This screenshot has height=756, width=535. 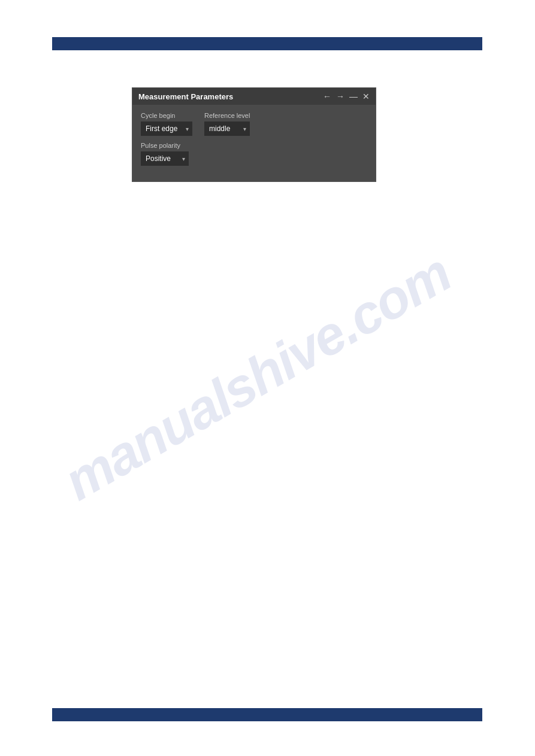 What do you see at coordinates (340, 96) in the screenshot?
I see `forward-icon: →` at bounding box center [340, 96].